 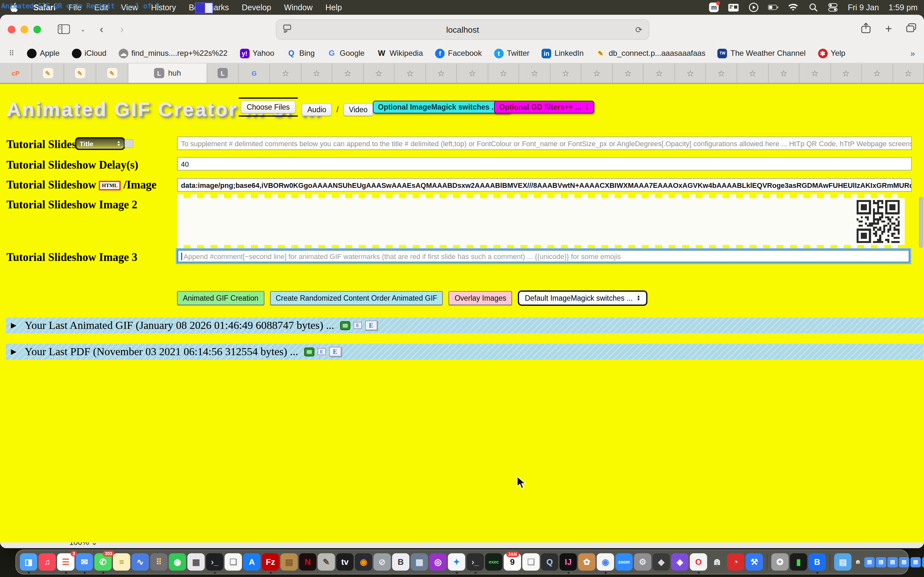 I want to click on bookmark-item-icloud: iCloud, so click(x=89, y=53).